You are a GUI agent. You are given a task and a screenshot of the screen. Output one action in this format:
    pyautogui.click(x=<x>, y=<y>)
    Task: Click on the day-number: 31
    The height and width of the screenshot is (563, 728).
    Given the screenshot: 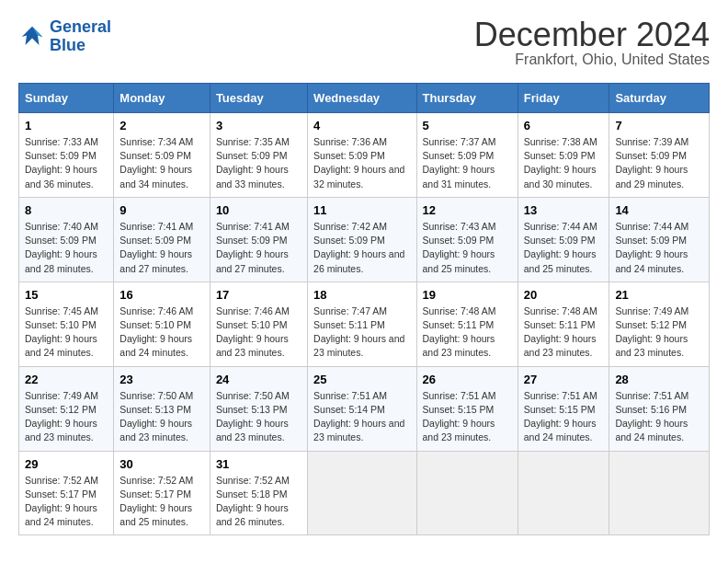 What is the action you would take?
    pyautogui.click(x=259, y=464)
    